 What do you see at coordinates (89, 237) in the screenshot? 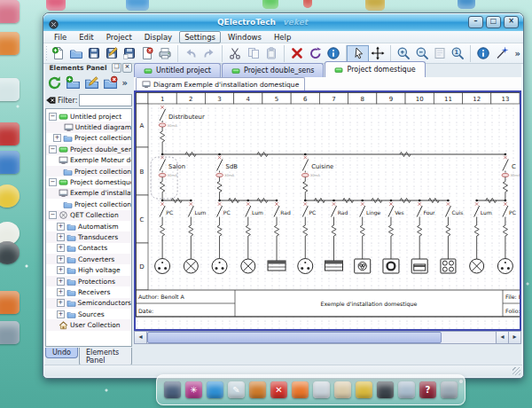
I see `tree-item-transducers: + Transducers` at bounding box center [89, 237].